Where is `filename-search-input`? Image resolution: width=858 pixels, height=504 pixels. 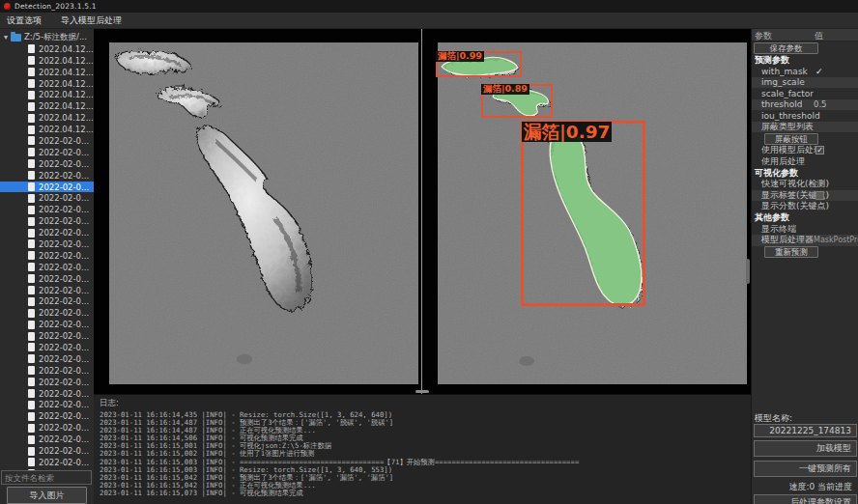
filename-search-input is located at coordinates (46, 477).